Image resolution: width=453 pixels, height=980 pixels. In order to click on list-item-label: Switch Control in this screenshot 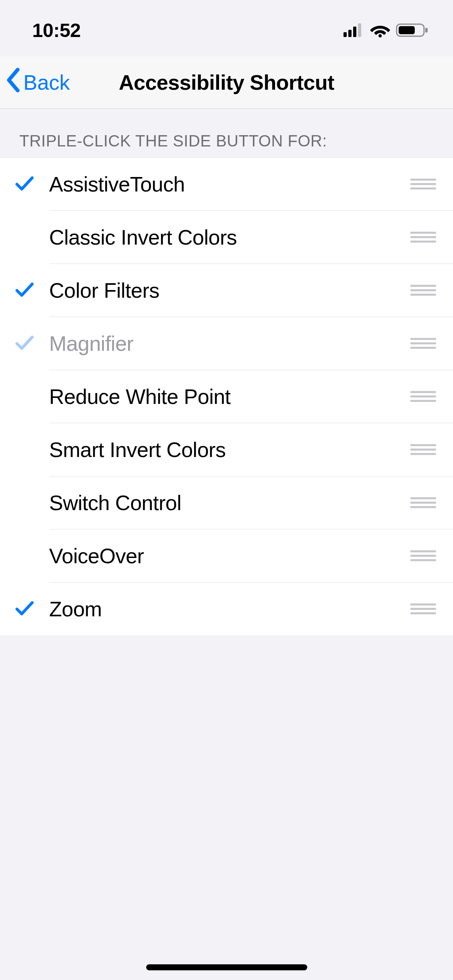, I will do `click(230, 503)`.